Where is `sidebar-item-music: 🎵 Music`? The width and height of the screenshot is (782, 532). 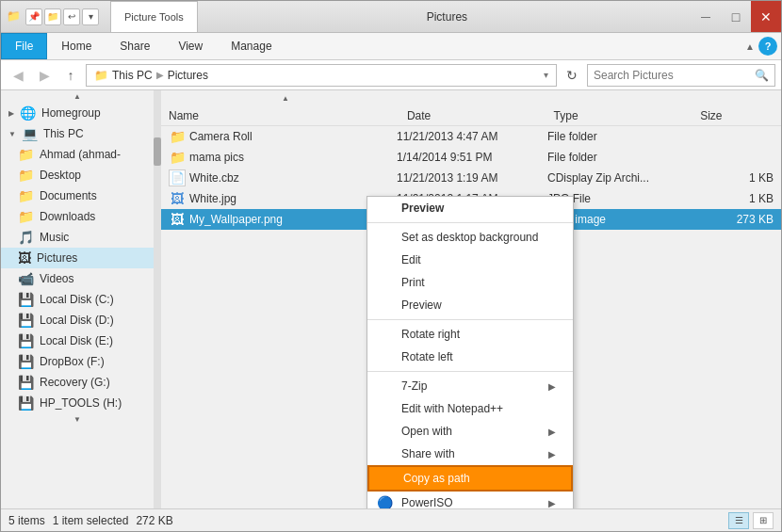
sidebar-item-music: 🎵 Music is located at coordinates (77, 237).